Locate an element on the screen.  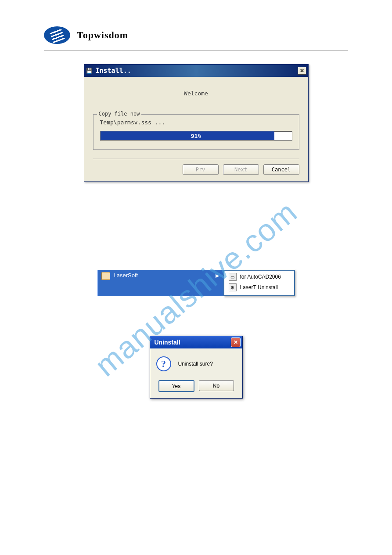
next-button: Next is located at coordinates (241, 170).